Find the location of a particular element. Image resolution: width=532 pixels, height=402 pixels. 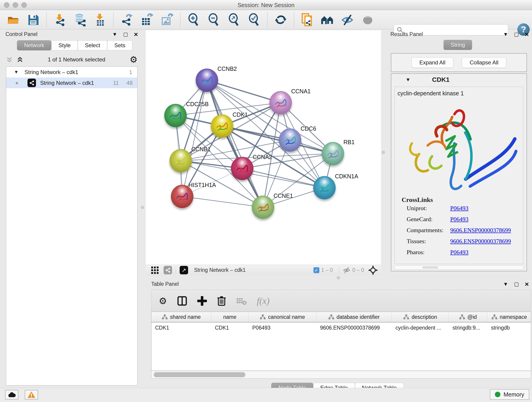

cloud-status-button is located at coordinates (12, 395).